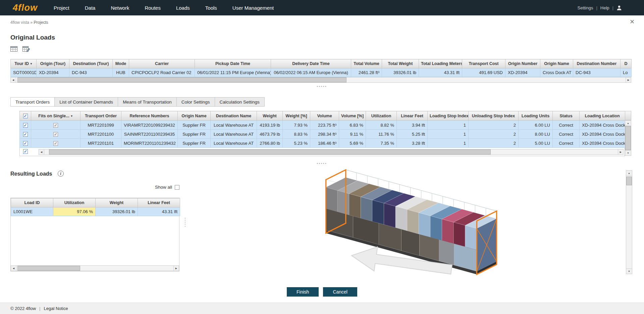  I want to click on vertical-splitter, so click(185, 222).